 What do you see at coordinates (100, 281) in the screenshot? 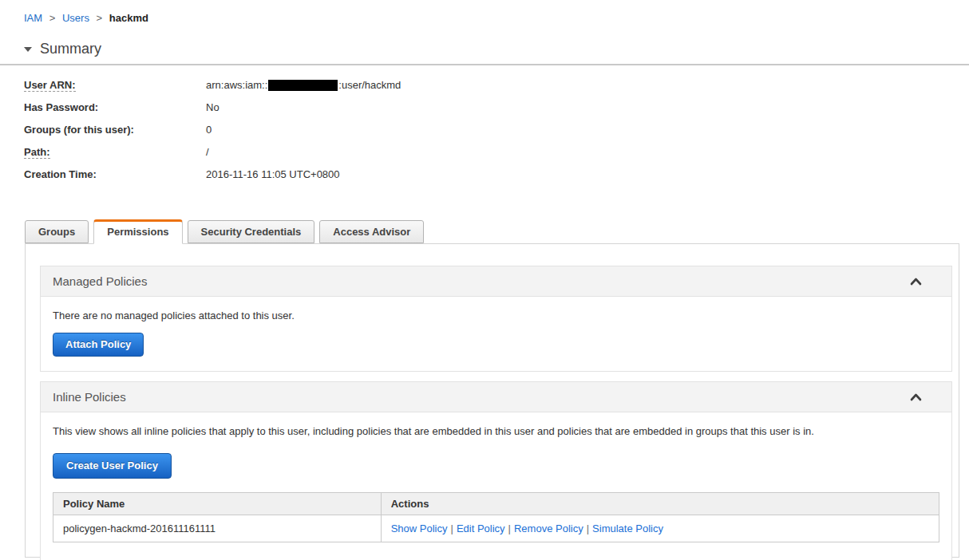
I see `managed-policies-title: Managed Policies` at bounding box center [100, 281].